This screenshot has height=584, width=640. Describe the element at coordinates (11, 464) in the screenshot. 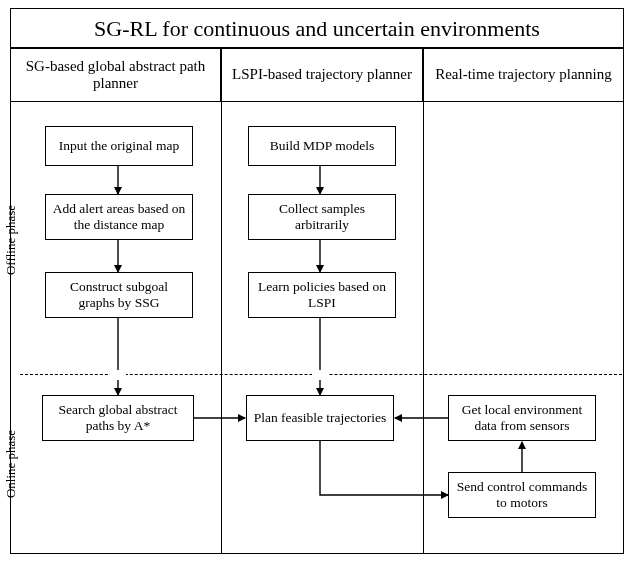

I see `phase-label-online: Online phase` at that location.